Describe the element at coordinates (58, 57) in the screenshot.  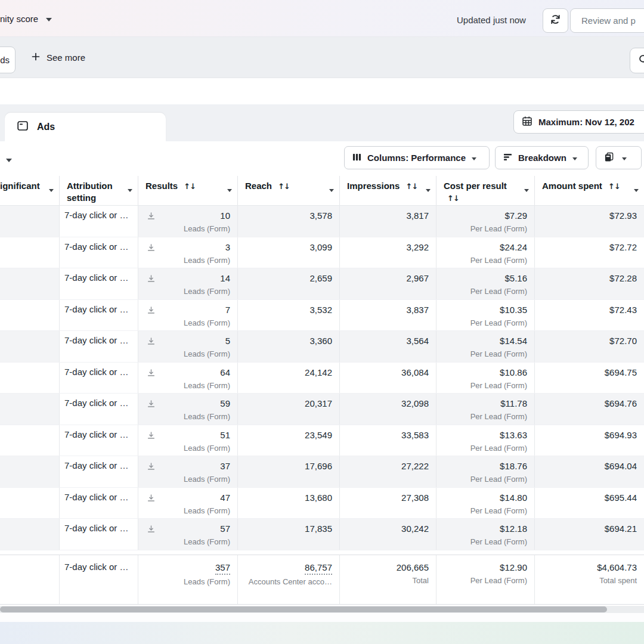
I see `see-more-button: See more` at that location.